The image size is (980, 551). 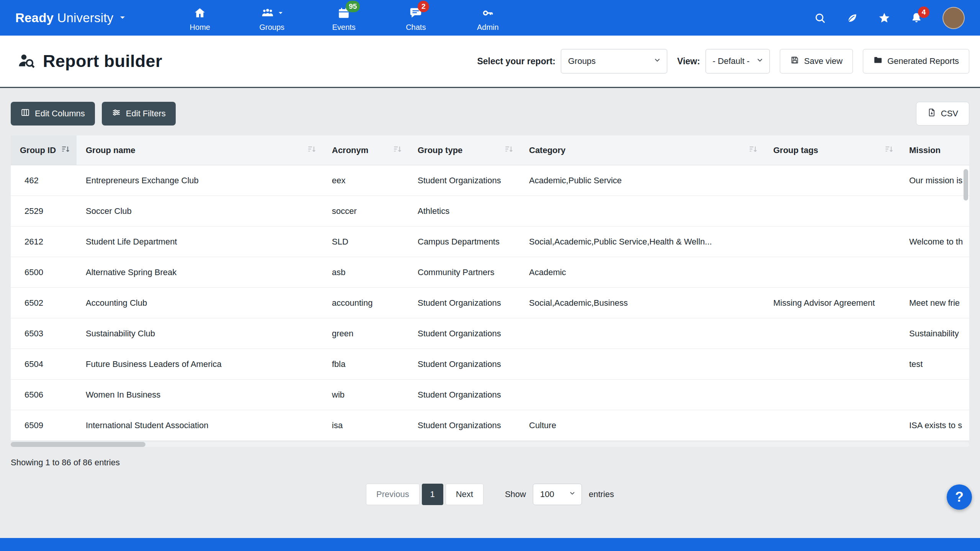 I want to click on generated-reports-button: Generated Reports, so click(x=916, y=61).